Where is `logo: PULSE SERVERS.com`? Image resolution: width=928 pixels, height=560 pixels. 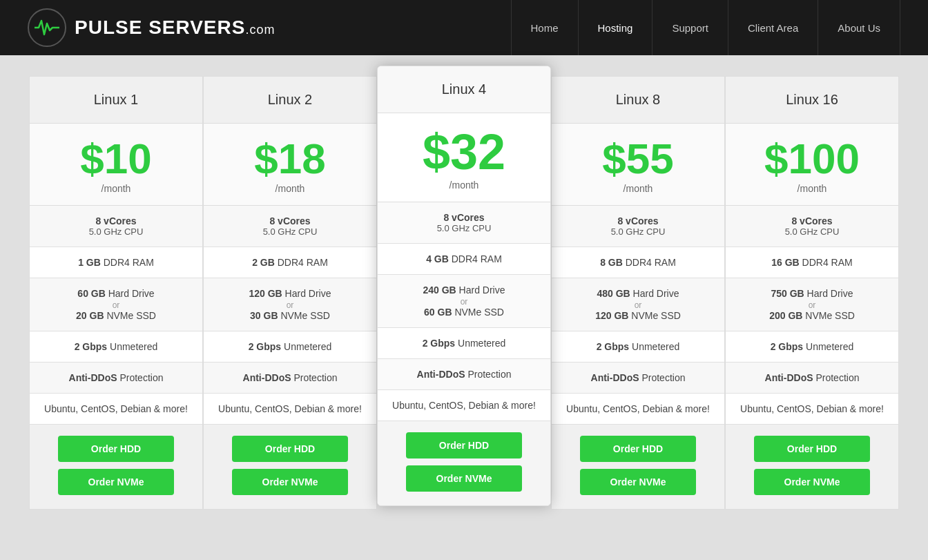
logo: PULSE SERVERS.com is located at coordinates (151, 28).